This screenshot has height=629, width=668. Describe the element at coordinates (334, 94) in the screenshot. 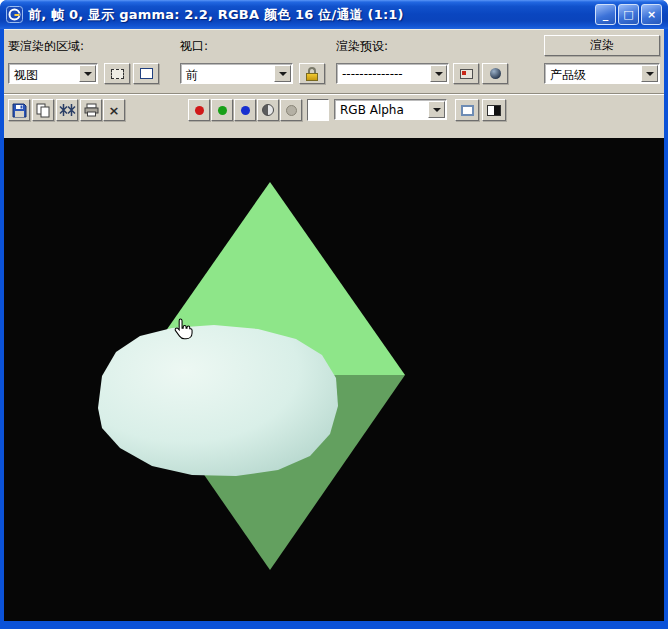

I see `toolbar-divider` at that location.